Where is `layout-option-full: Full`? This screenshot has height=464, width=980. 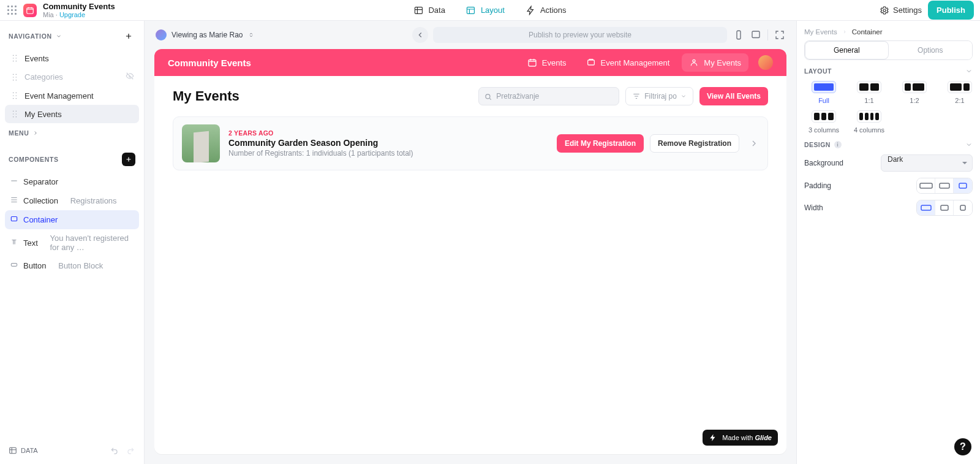 layout-option-full: Full is located at coordinates (824, 93).